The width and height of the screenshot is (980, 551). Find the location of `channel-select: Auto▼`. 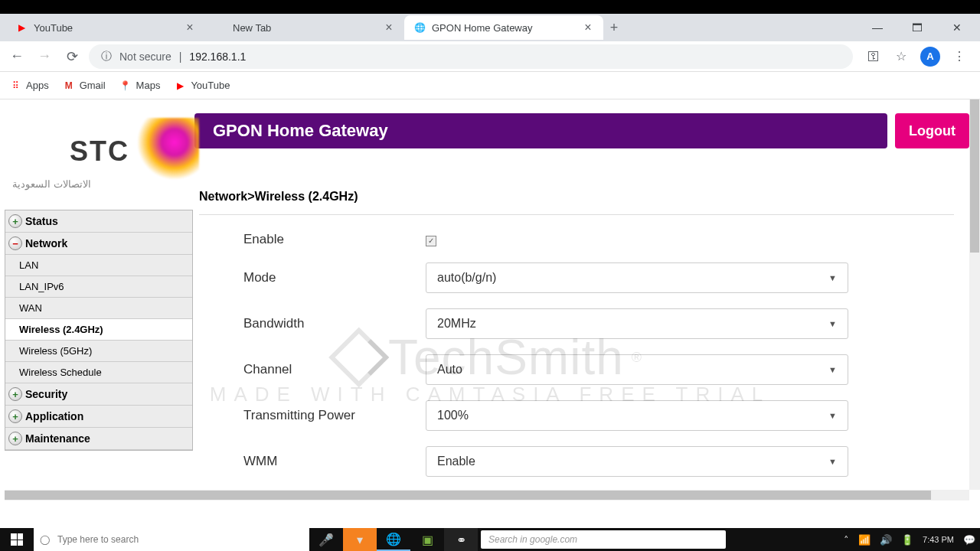

channel-select: Auto▼ is located at coordinates (637, 370).